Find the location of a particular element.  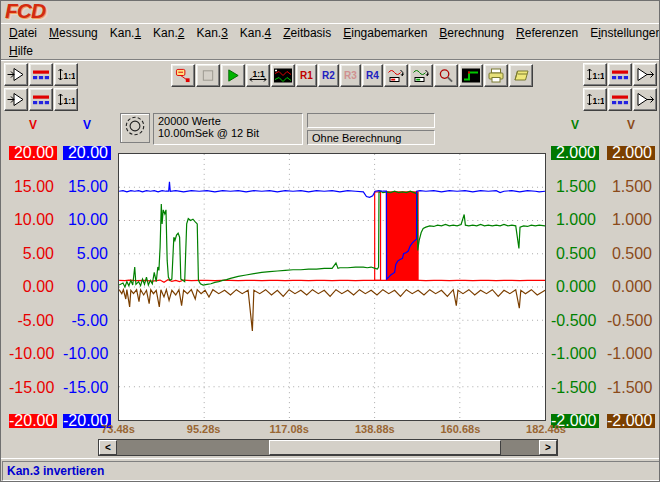

axis-unit-3: V is located at coordinates (631, 125).